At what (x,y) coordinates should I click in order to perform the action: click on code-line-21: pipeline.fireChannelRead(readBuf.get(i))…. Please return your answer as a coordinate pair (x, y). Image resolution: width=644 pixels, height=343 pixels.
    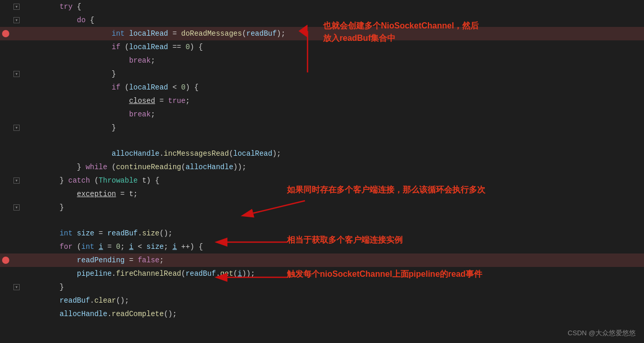
    Looking at the image, I should click on (322, 274).